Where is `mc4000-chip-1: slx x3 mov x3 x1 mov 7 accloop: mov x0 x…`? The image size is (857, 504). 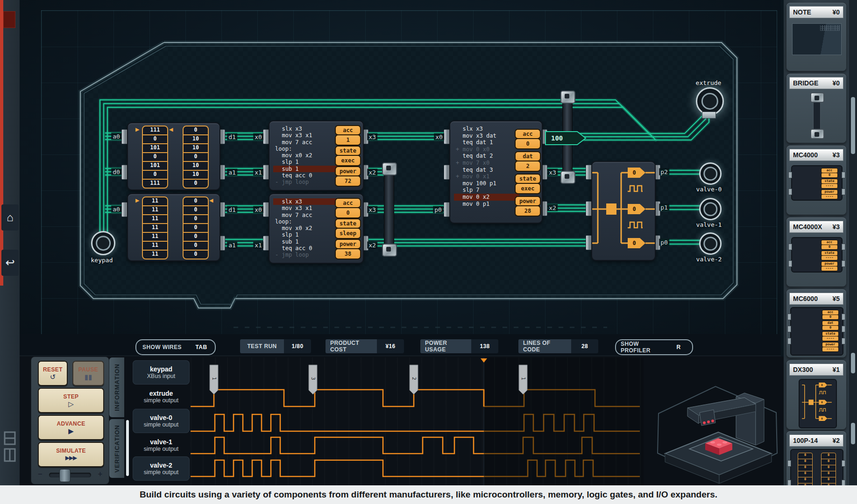
mc4000-chip-1: slx x3 mov x3 x1 mov 7 accloop: mov x0 x… is located at coordinates (316, 229).